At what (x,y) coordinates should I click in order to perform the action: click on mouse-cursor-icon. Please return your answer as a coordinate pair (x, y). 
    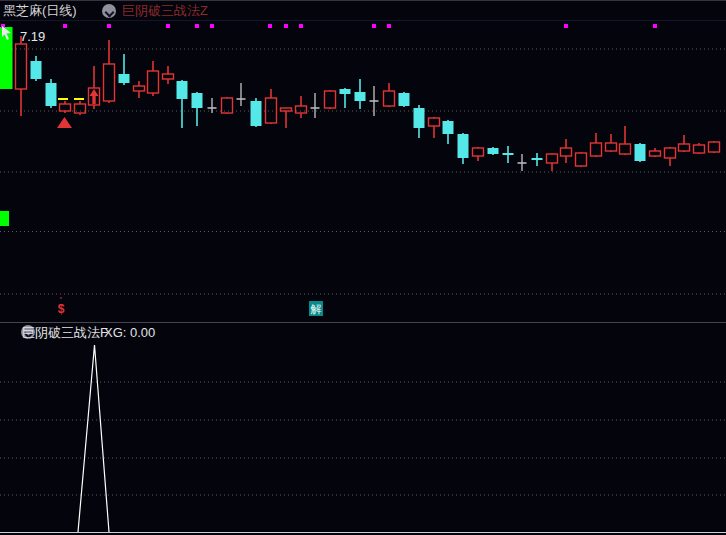
    Looking at the image, I should click on (9, 34).